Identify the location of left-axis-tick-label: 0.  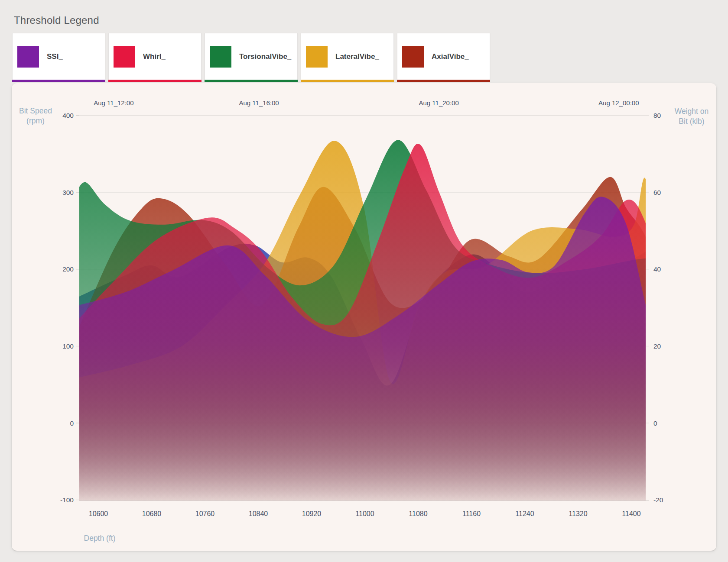
(72, 423).